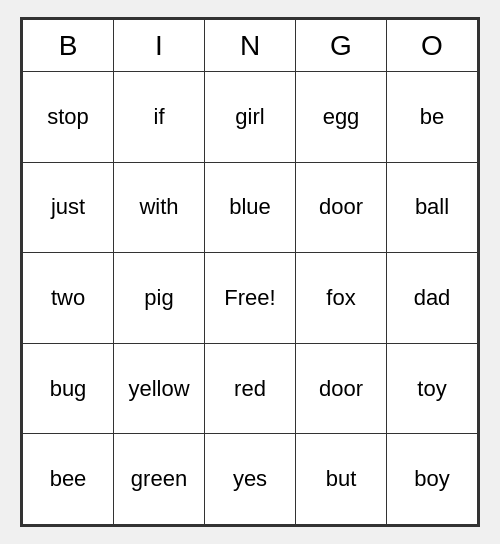 The width and height of the screenshot is (500, 544). Describe the element at coordinates (250, 46) in the screenshot. I see `col-n: N` at that location.